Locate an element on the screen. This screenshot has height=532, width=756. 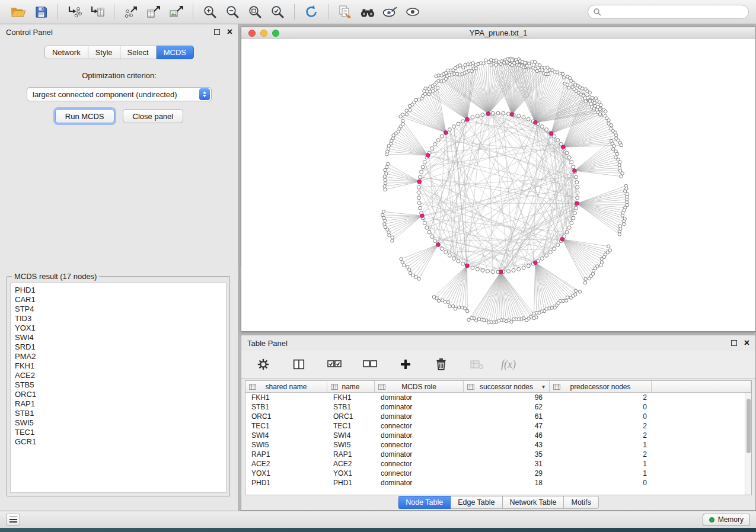
tab-select: Select is located at coordinates (139, 52).